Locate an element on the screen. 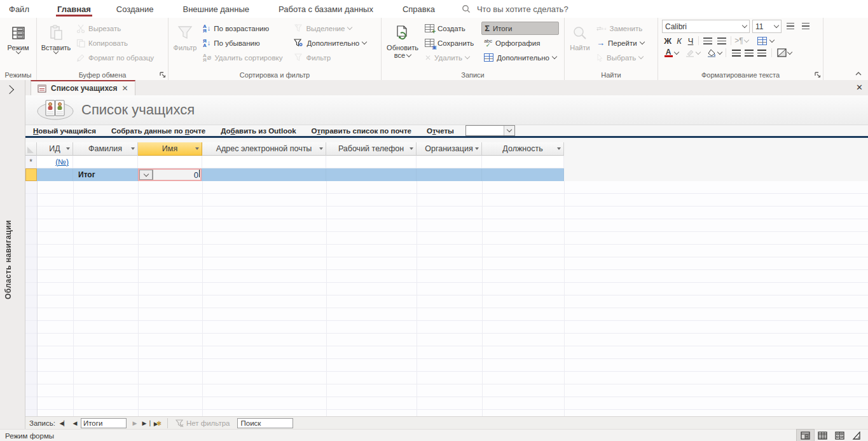  no-filter-button: Нет фильтра is located at coordinates (203, 423).